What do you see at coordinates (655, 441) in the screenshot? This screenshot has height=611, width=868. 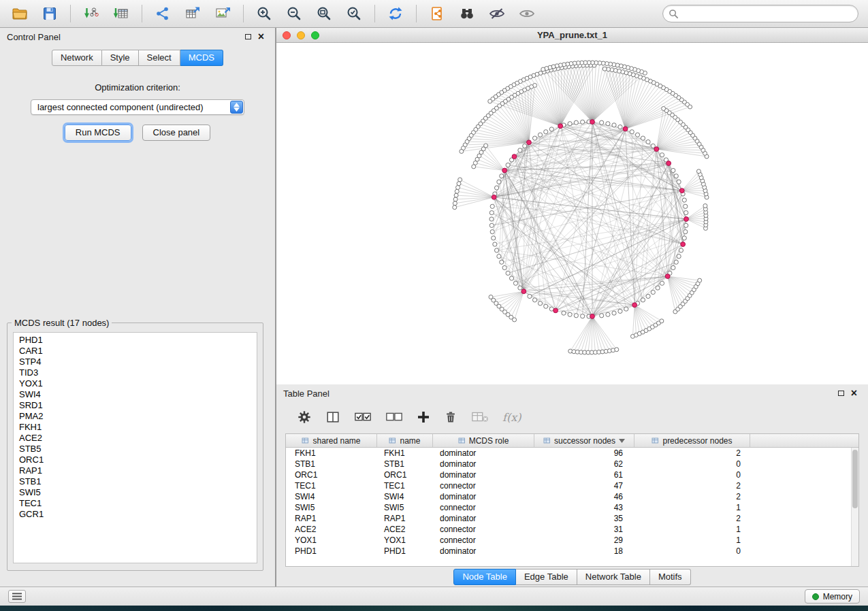 I see `column-sort-icon` at bounding box center [655, 441].